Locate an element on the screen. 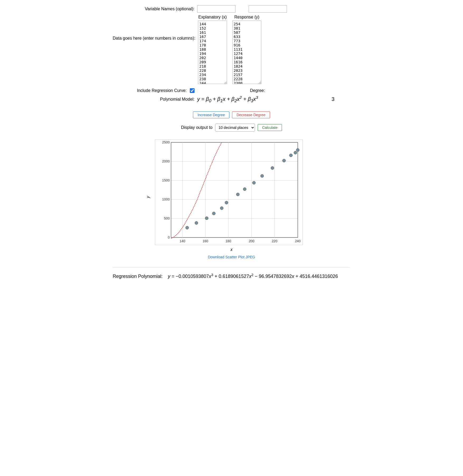 The width and height of the screenshot is (463, 476). x-variable-name-input is located at coordinates (216, 9).